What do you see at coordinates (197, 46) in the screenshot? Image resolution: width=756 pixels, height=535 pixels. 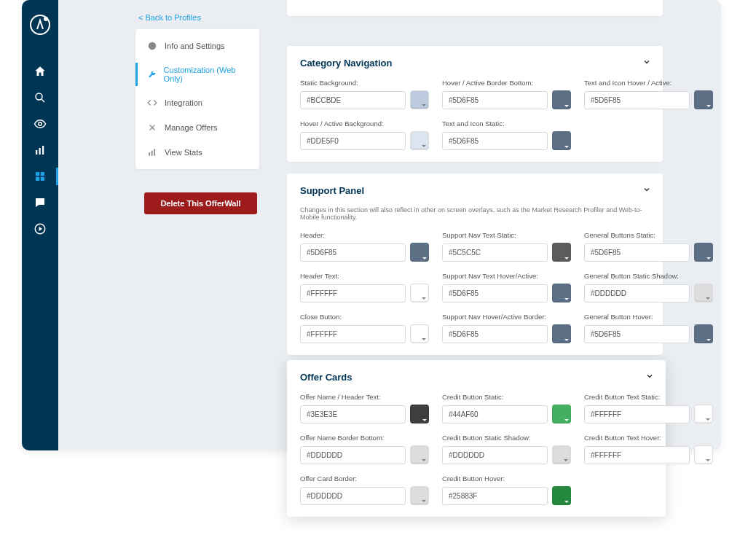 I see `menu-info-settings: Info and Settings` at bounding box center [197, 46].